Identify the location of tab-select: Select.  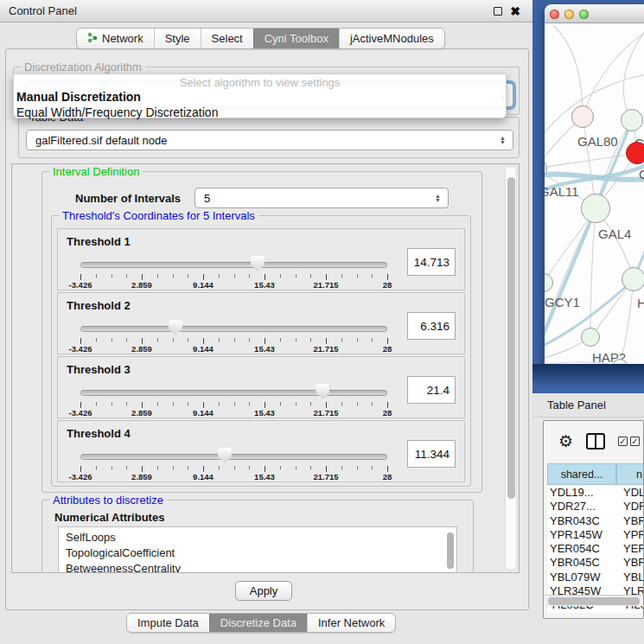
(226, 38).